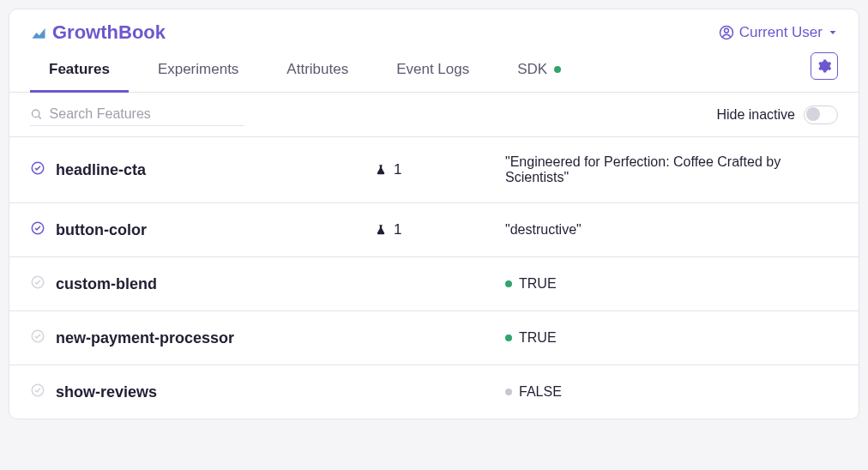  What do you see at coordinates (824, 66) in the screenshot?
I see `gear-icon` at bounding box center [824, 66].